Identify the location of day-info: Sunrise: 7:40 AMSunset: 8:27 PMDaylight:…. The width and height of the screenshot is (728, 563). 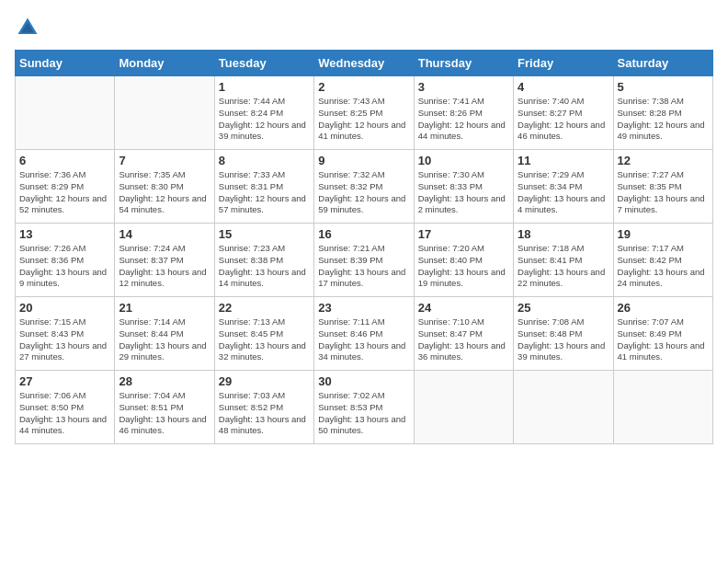
(563, 120).